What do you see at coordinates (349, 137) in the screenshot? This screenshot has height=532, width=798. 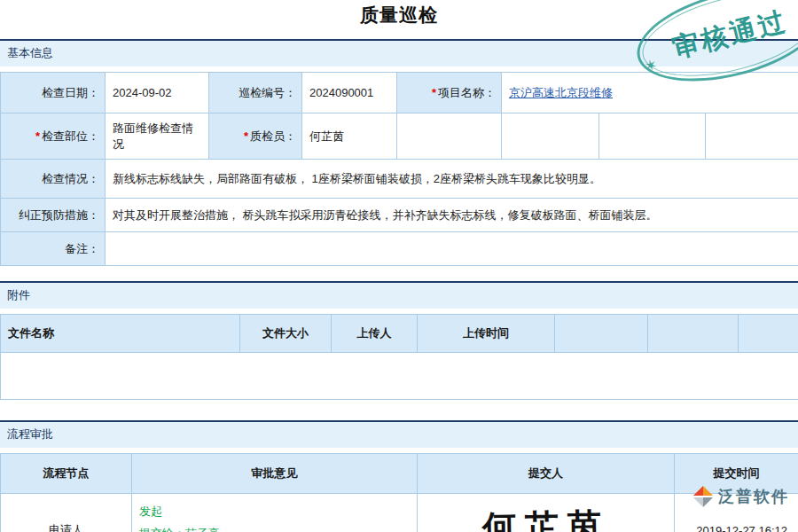 I see `inspector-value: 何芷茵` at bounding box center [349, 137].